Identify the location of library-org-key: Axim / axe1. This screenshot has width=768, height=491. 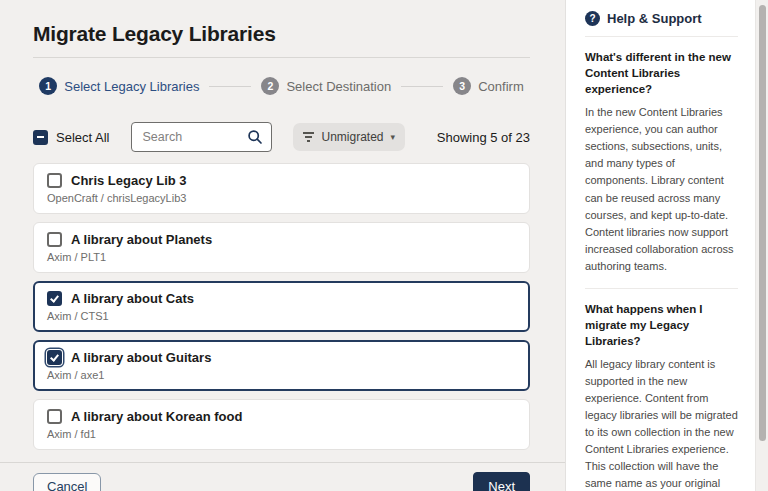
(282, 375).